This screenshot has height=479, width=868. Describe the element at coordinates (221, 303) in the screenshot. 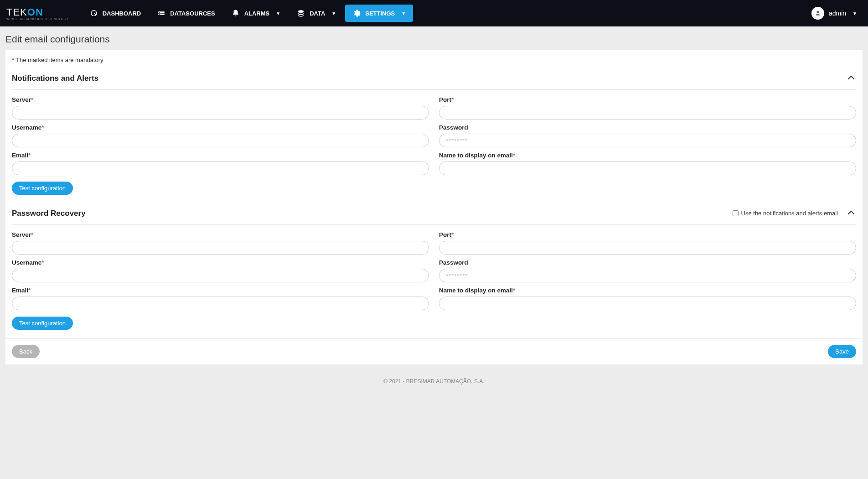

I see `email-input-recovery` at that location.